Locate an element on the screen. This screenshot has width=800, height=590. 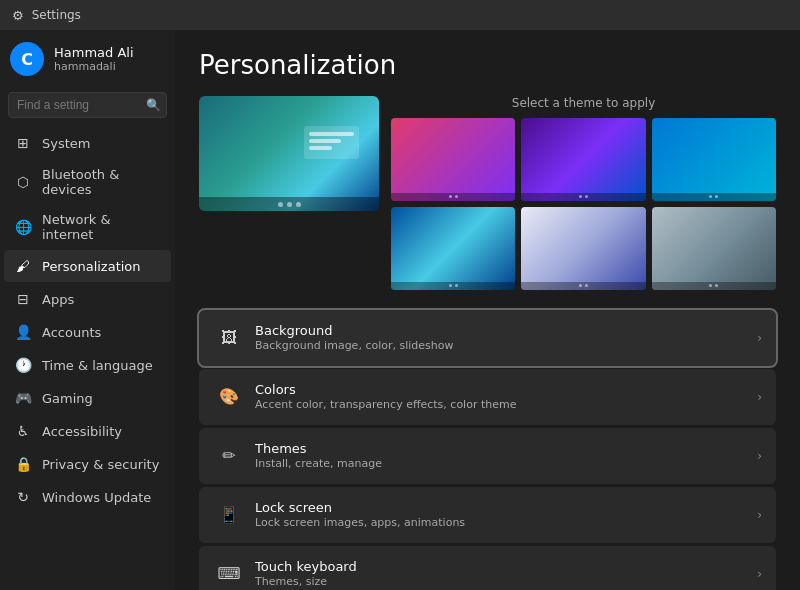
colors-text: Colors Accent color, transparency effect… is located at coordinates (506, 396).